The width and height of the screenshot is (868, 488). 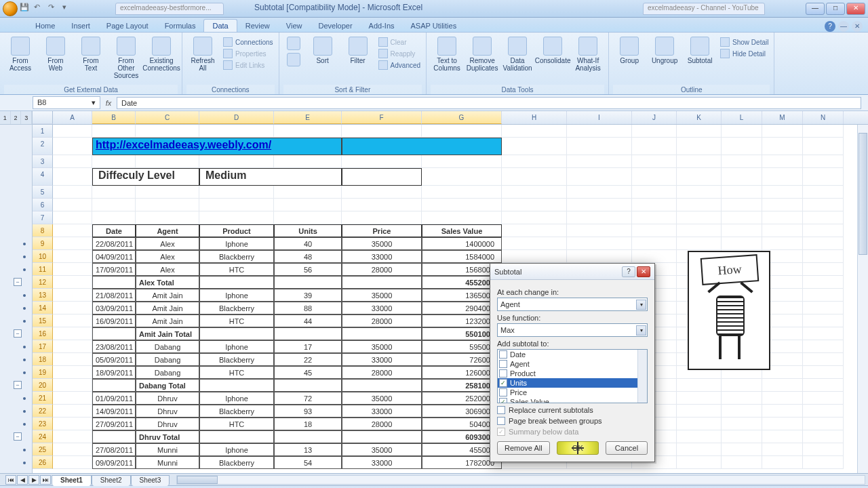 I want to click on tab-home: Home, so click(x=45, y=26).